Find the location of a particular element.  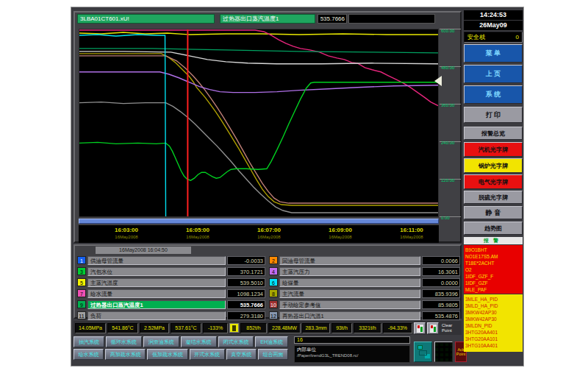

legend-row: 11负荷279.3180 is located at coordinates (171, 315).